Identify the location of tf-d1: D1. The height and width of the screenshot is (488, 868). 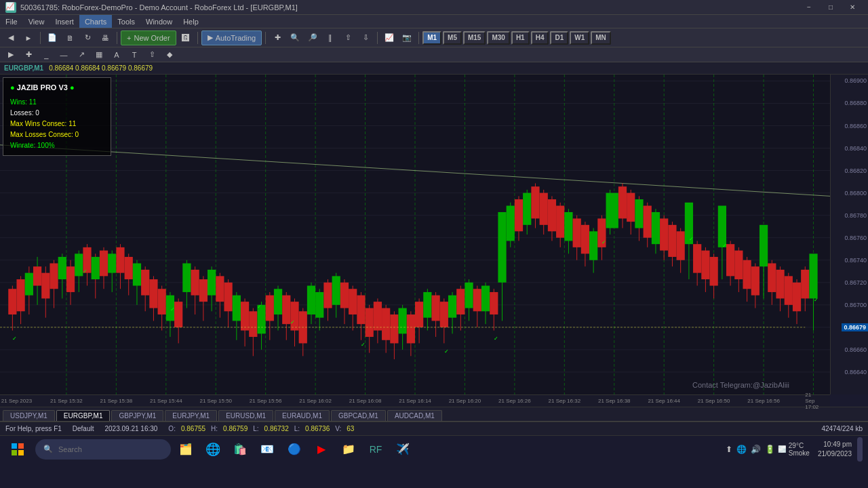
(559, 38).